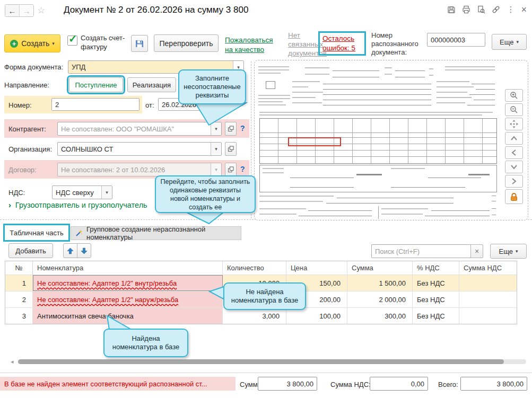 The height and width of the screenshot is (398, 532). I want to click on sum-field: 3 800,00, so click(287, 384).